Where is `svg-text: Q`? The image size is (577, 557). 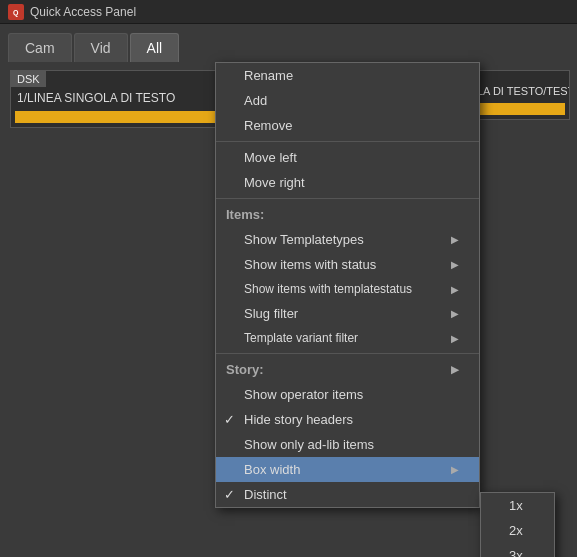
svg-text: Q is located at coordinates (16, 13).